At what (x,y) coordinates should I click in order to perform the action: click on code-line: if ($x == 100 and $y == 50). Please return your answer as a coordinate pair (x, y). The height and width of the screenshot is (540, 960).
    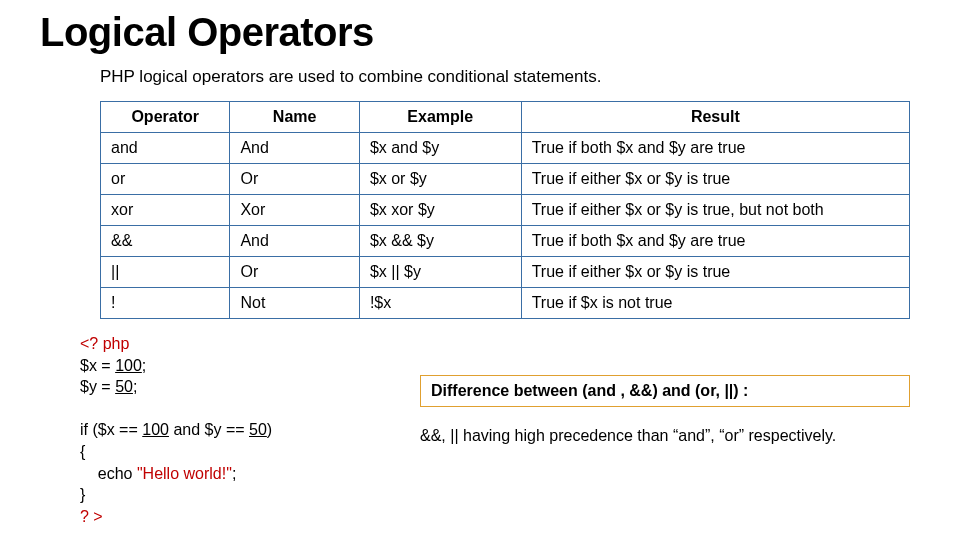
    Looking at the image, I should click on (176, 430).